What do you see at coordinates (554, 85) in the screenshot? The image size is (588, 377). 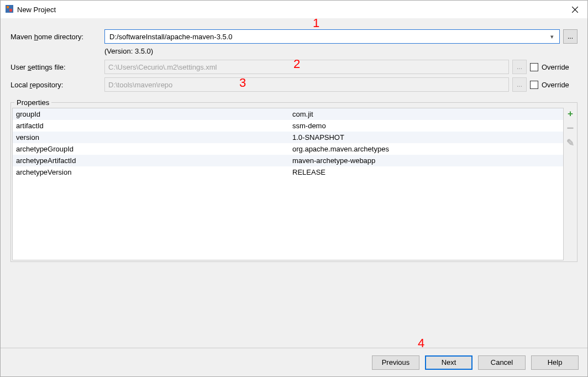 I see `local-repo-override: Override` at bounding box center [554, 85].